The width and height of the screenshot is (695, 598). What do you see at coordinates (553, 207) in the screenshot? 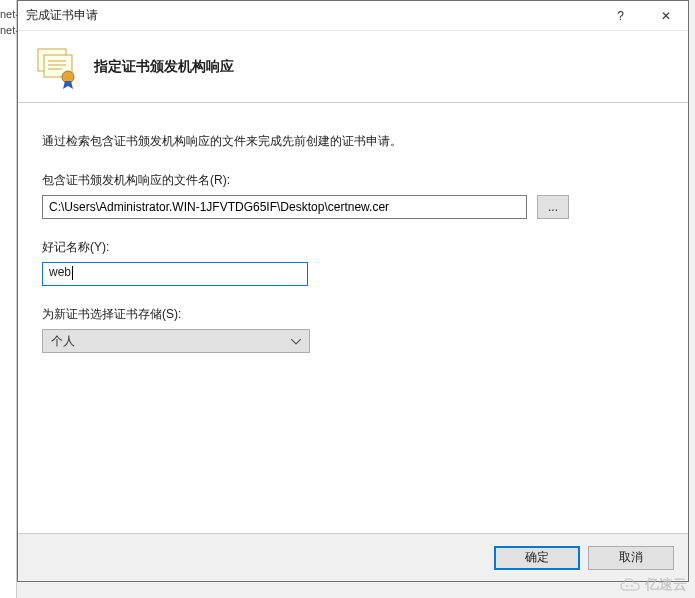
I see `browse-button: ...` at bounding box center [553, 207].